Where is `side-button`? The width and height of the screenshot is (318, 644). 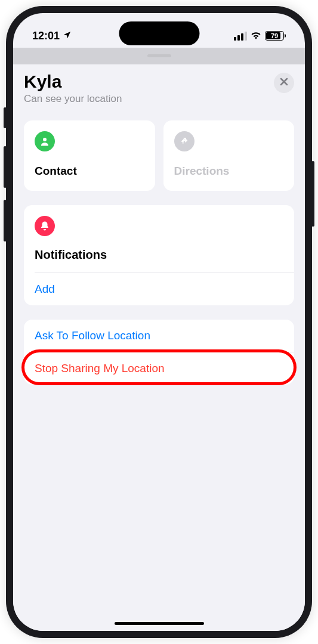
side-button is located at coordinates (5, 118).